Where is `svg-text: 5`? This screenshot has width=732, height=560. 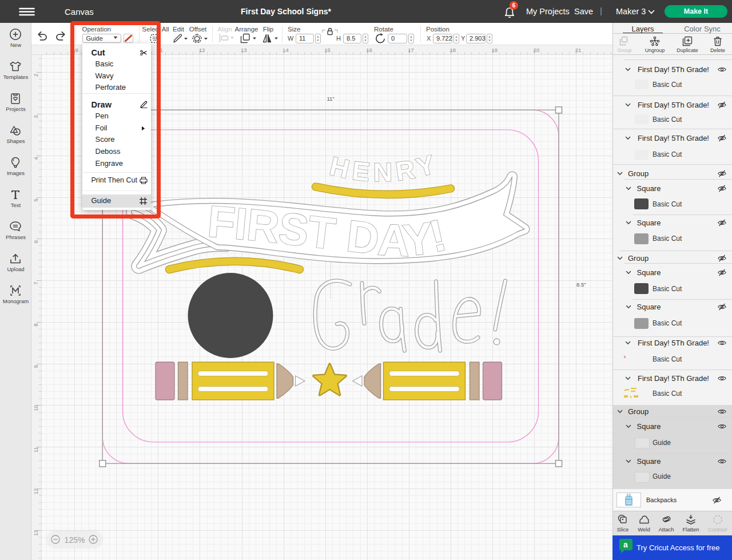
svg-text: 5 is located at coordinates (35, 200).